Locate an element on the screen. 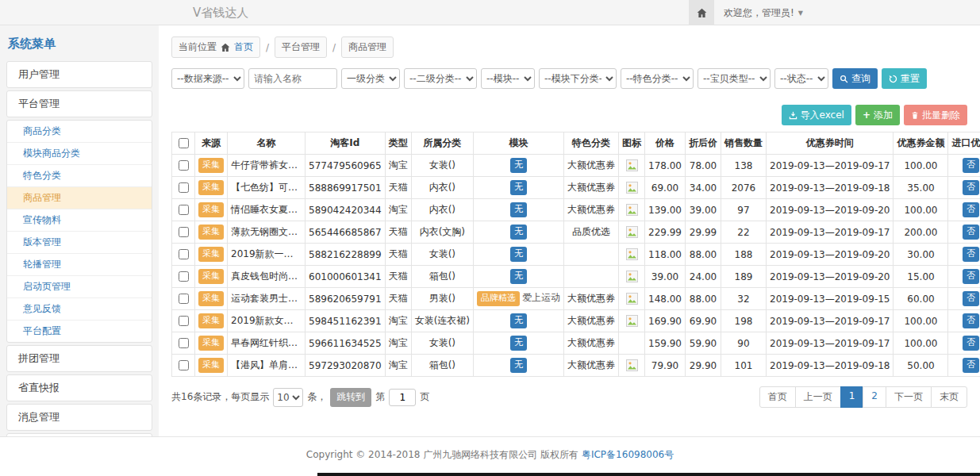  pagination-button: 末页 is located at coordinates (949, 397).